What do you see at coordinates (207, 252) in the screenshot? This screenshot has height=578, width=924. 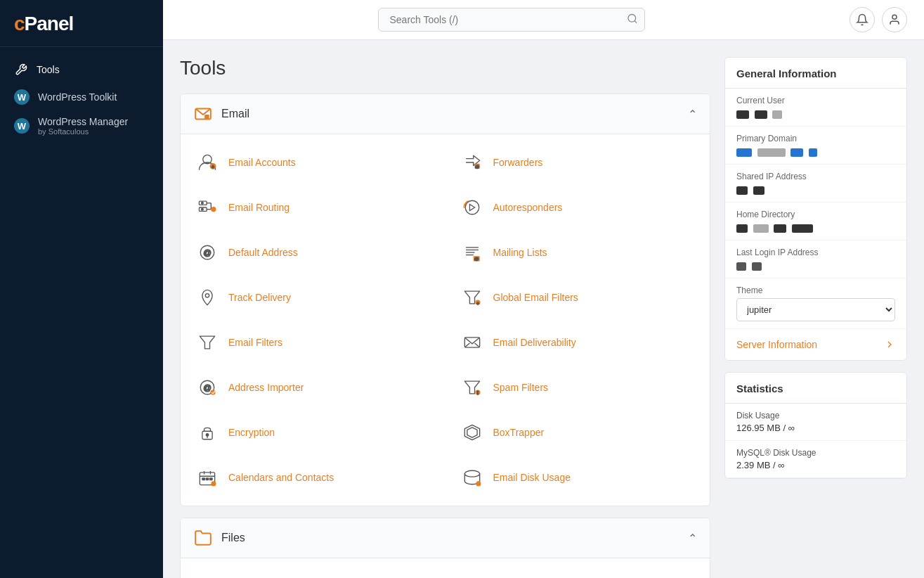 I see `default-address-icon: @` at bounding box center [207, 252].